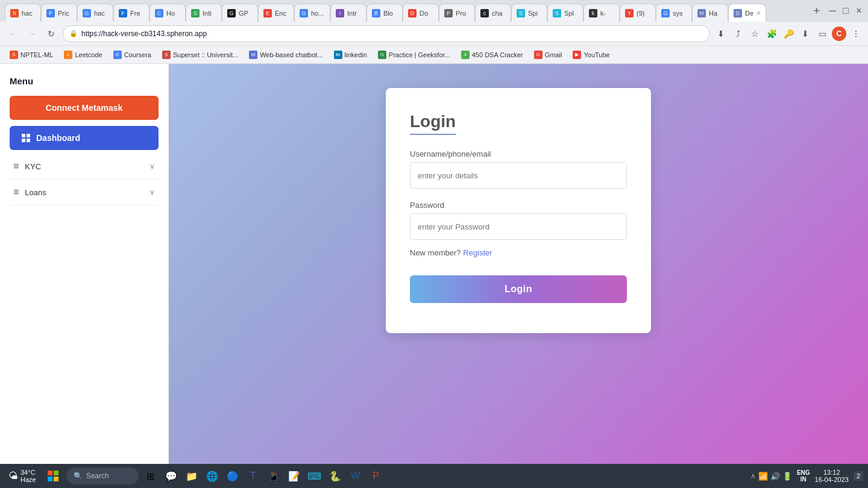 The width and height of the screenshot is (868, 488). Describe the element at coordinates (200, 55) in the screenshot. I see `bookmark-superset: S Superset :: Universit...` at that location.